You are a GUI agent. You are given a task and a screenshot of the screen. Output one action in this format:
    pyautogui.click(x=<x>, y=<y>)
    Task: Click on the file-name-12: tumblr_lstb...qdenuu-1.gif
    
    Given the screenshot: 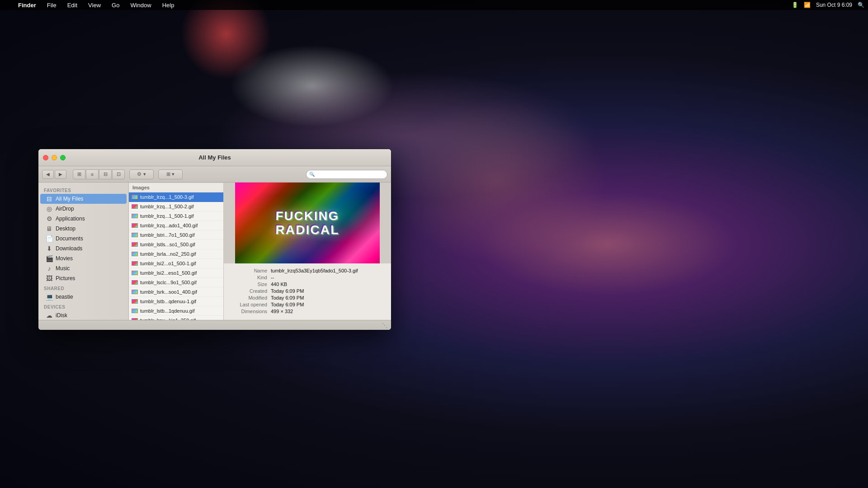 What is the action you would take?
    pyautogui.click(x=168, y=301)
    